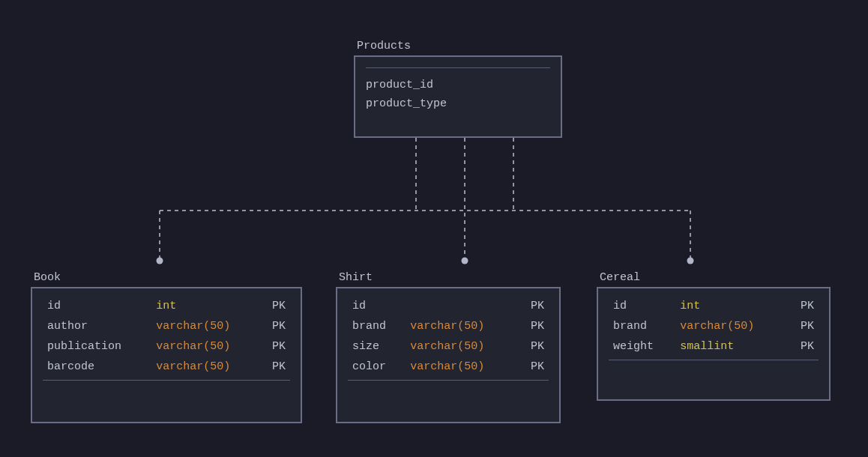  I want to click on column-row: id PK, so click(448, 306).